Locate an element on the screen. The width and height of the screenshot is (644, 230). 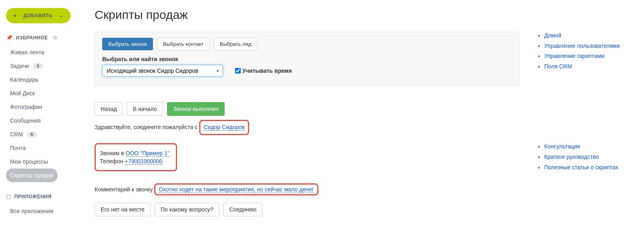
link-consult: Консультация is located at coordinates (562, 146).